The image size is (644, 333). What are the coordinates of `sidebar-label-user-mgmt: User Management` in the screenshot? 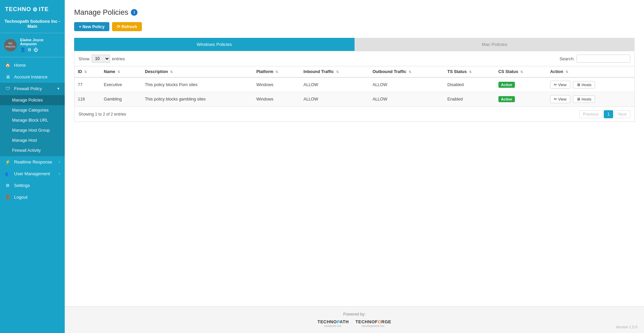 It's located at (32, 174).